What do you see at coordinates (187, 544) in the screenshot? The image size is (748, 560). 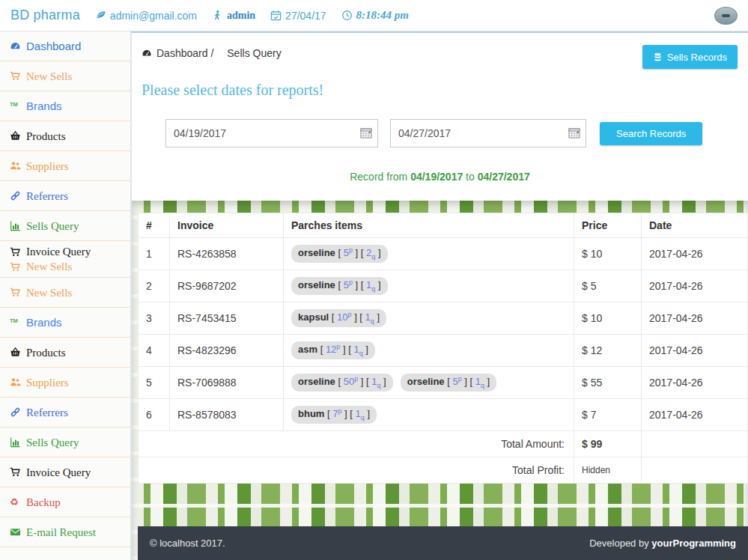 I see `footer-copyright: © localhost 2017.` at bounding box center [187, 544].